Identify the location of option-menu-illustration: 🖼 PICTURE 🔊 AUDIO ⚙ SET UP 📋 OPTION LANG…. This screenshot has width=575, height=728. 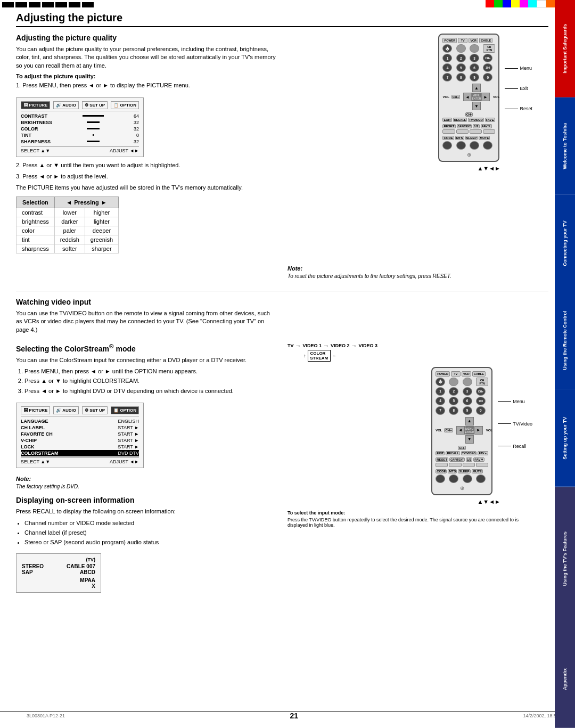
(80, 436).